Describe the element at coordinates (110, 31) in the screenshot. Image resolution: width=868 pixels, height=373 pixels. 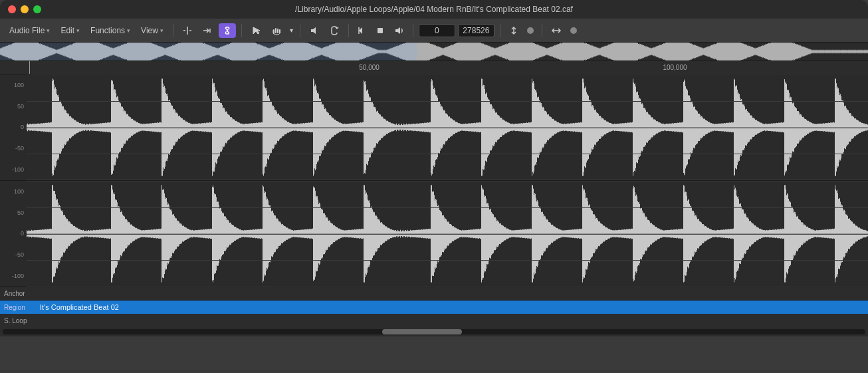
I see `functions-menu: Functions ▾` at that location.